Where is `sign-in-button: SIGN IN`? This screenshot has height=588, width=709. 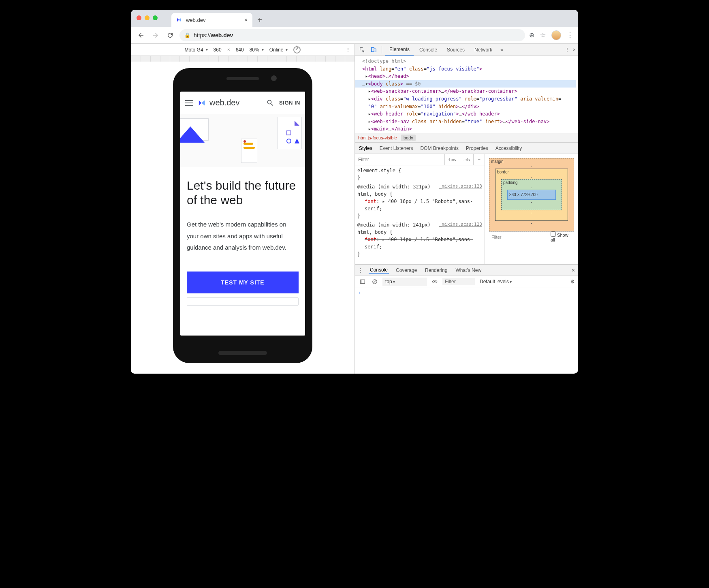 sign-in-button: SIGN IN is located at coordinates (290, 103).